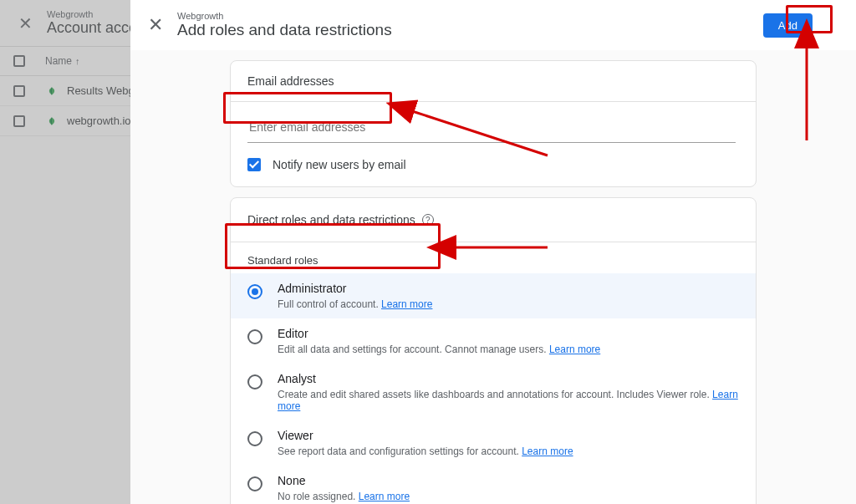 The width and height of the screenshot is (856, 504). I want to click on role-desc: Full control of account. Learn more, so click(354, 304).